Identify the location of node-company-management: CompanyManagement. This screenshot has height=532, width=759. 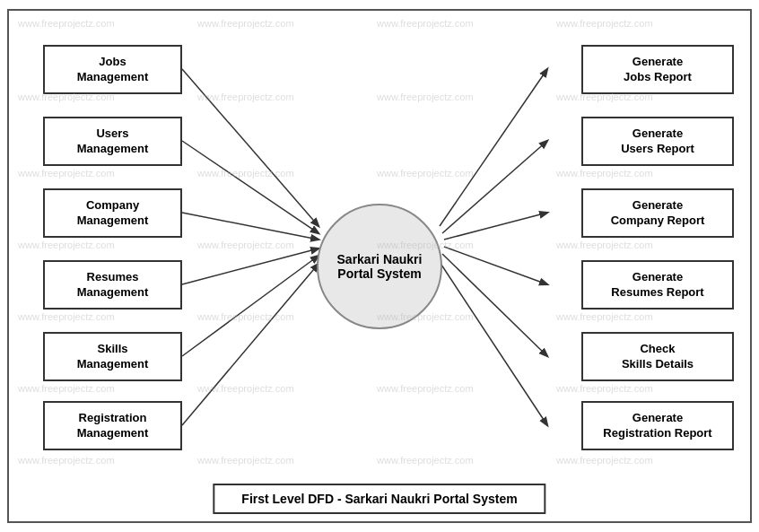
(113, 214).